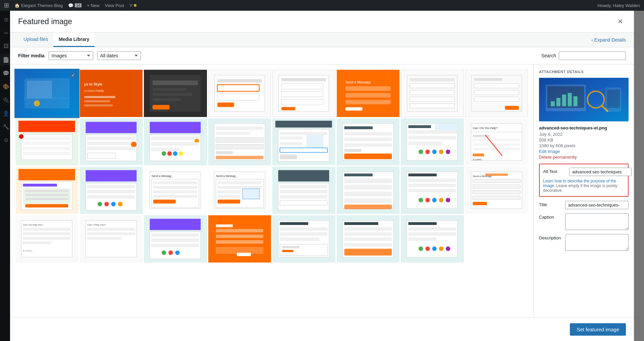 Image resolution: width=644 pixels, height=341 pixels. What do you see at coordinates (592, 40) in the screenshot?
I see `chevron-left-icon: ‹` at bounding box center [592, 40].